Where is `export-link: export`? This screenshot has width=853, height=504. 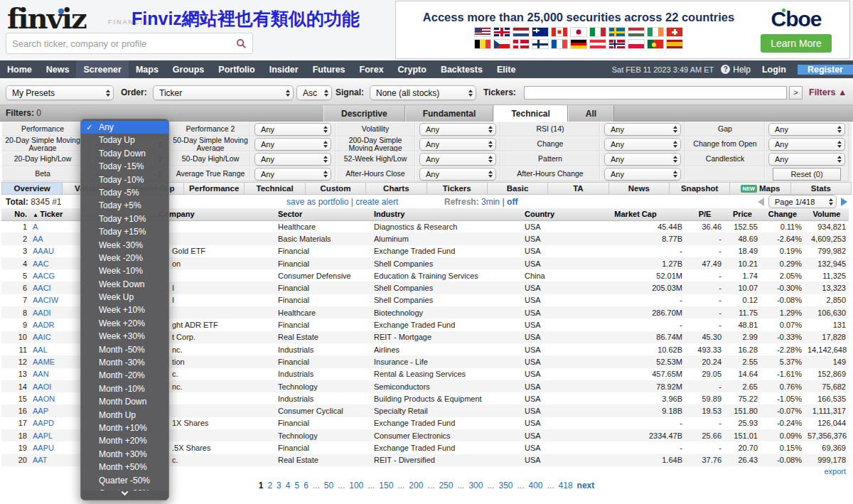 export-link: export is located at coordinates (835, 471).